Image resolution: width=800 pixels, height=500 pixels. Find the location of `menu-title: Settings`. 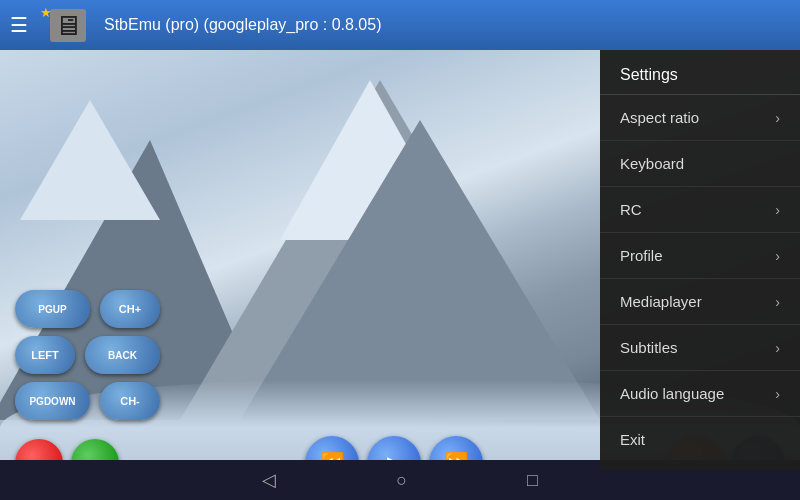

menu-title: Settings is located at coordinates (700, 76).